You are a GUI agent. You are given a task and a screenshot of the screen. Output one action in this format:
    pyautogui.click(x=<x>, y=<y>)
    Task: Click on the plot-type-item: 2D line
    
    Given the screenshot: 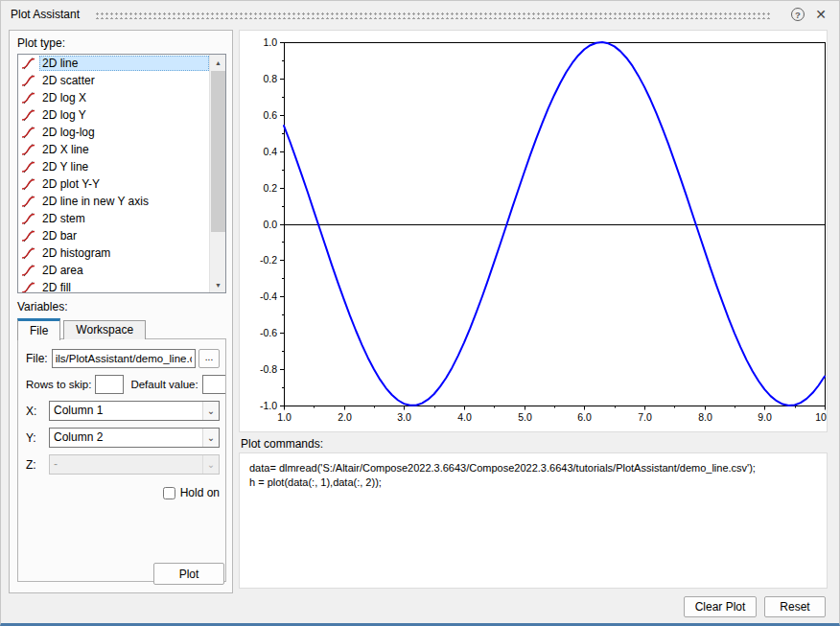 What is the action you would take?
    pyautogui.click(x=113, y=63)
    